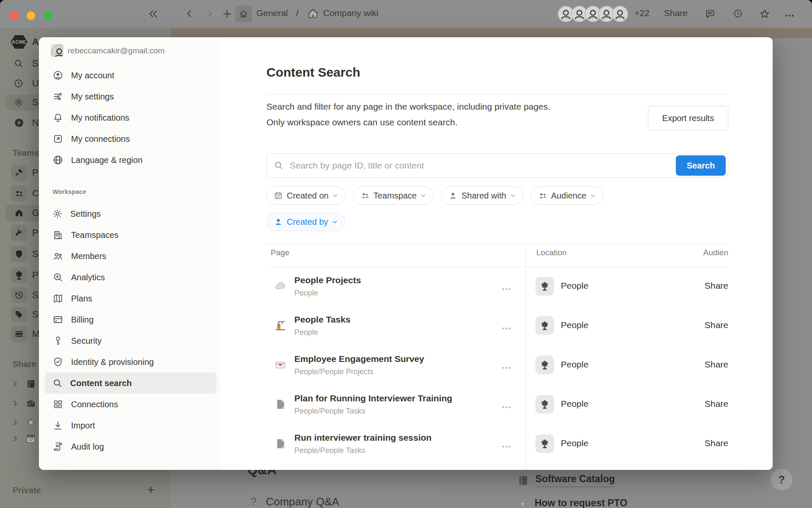  What do you see at coordinates (36, 42) in the screenshot?
I see `workspace-name: A` at bounding box center [36, 42].